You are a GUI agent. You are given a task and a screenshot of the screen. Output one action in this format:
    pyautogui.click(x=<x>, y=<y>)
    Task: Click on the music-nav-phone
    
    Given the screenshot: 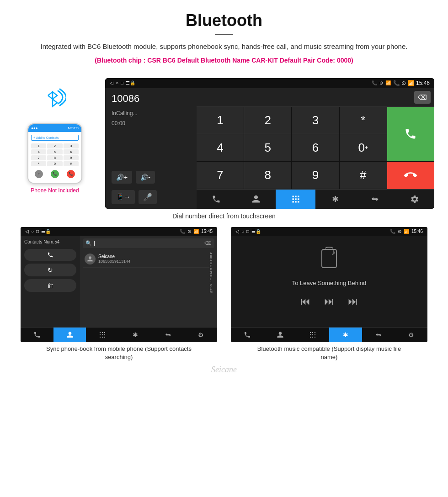 What is the action you would take?
    pyautogui.click(x=247, y=335)
    